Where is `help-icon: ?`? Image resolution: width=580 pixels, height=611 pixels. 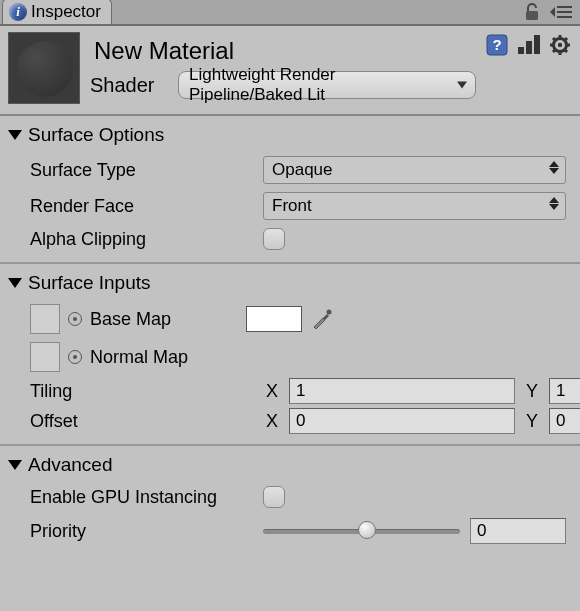
help-icon: ? is located at coordinates (497, 45).